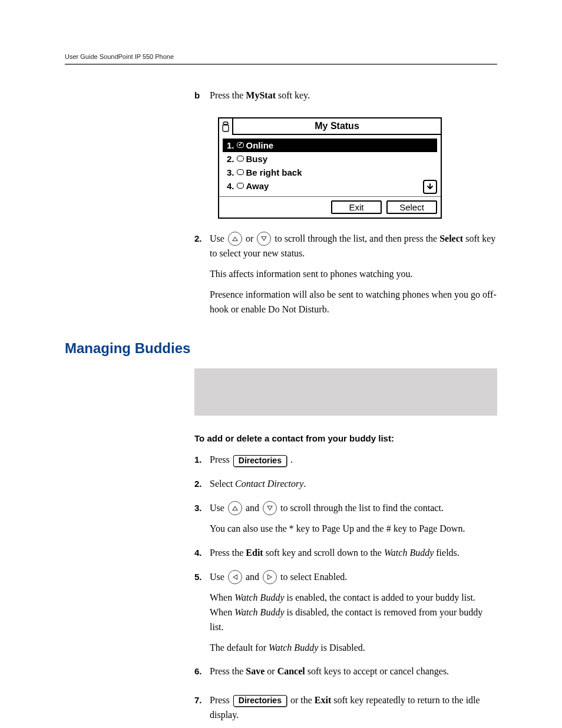 The image size is (562, 728). Describe the element at coordinates (358, 168) in the screenshot. I see `phone-screen-figure: My Status 1. Online 2. Busy 3. Be right …` at that location.